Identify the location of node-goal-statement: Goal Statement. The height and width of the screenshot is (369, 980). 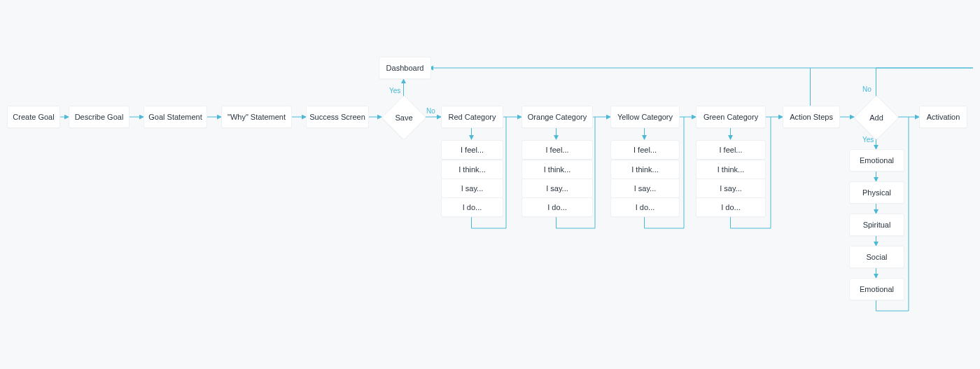
(175, 117).